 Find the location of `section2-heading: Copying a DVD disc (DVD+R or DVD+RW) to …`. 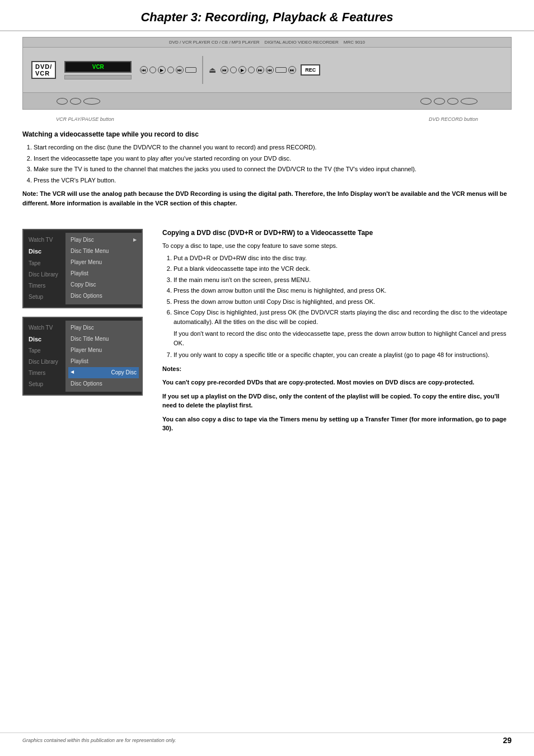

section2-heading: Copying a DVD disc (DVD+R or DVD+RW) to … is located at coordinates (337, 233).